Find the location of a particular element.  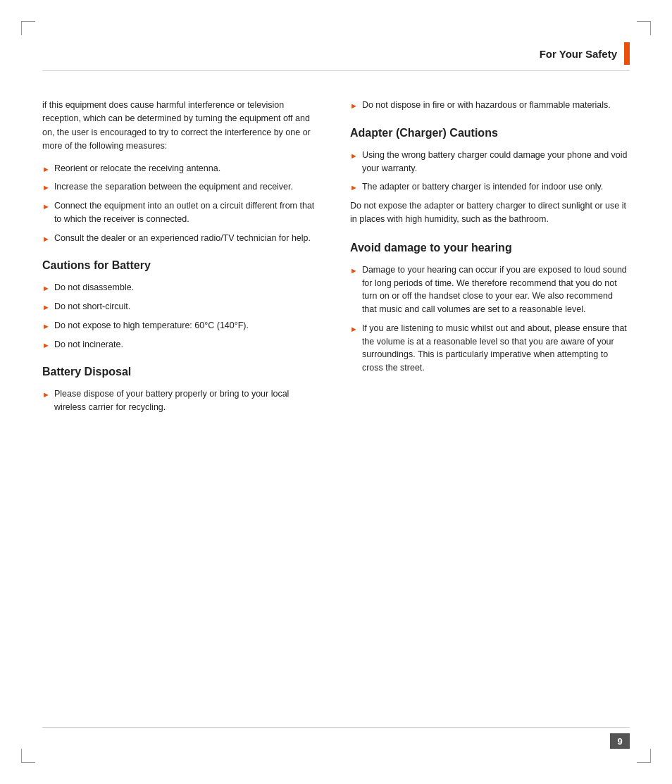

bullet-text: Do not incinerate. is located at coordinates (89, 345).